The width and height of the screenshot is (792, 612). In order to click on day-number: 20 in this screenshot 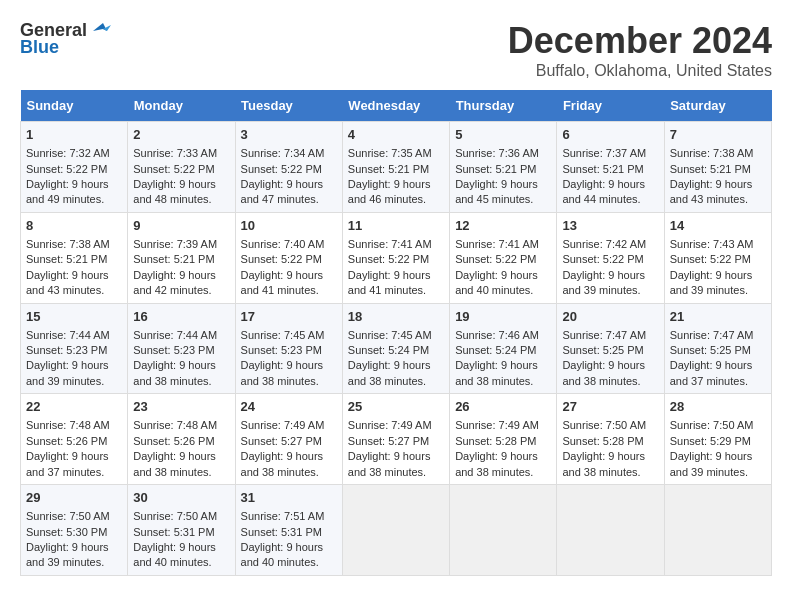, I will do `click(610, 317)`.